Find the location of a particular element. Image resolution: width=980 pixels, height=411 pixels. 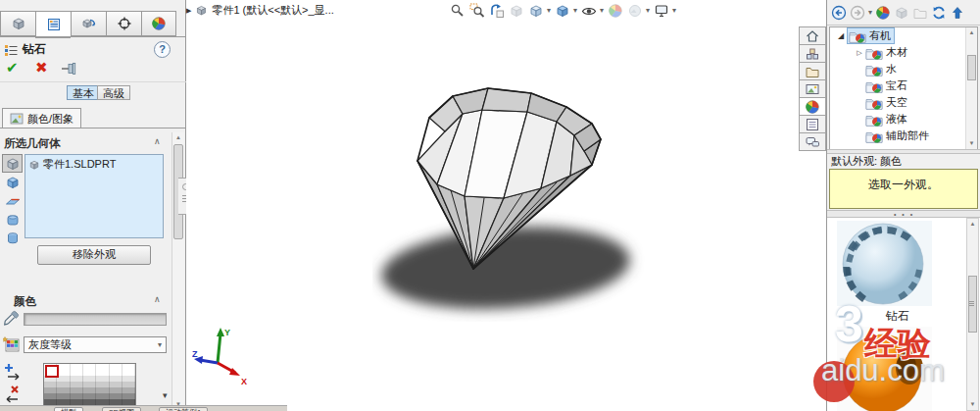

zoom-to-fit-button is located at coordinates (457, 10).